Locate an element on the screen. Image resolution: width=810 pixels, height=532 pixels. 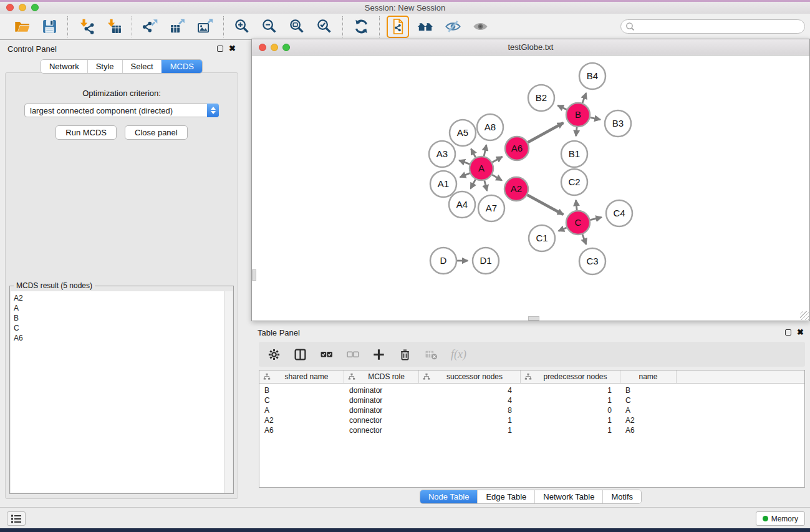
tab-network-table: Network Table is located at coordinates (569, 496).